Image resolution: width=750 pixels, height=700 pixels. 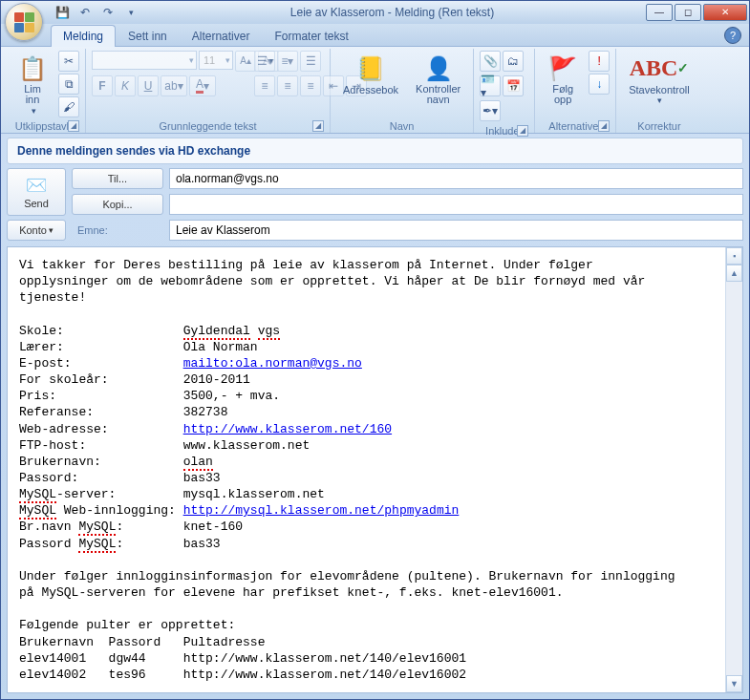 I want to click on window-controls: — ◻ ✕, so click(x=696, y=12).